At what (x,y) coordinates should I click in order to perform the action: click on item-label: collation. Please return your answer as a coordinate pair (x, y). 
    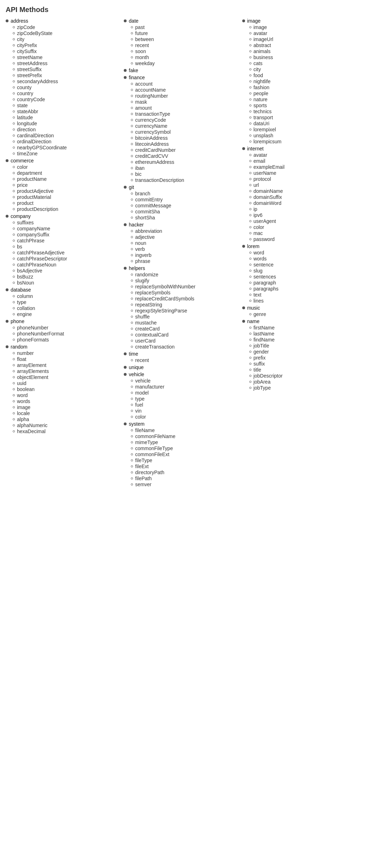
    Looking at the image, I should click on (26, 308).